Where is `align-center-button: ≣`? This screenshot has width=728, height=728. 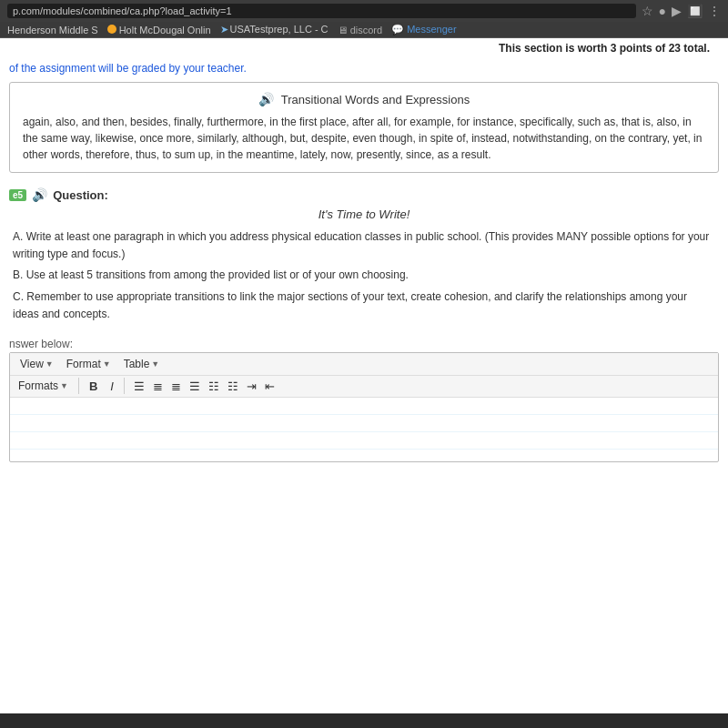 align-center-button: ≣ is located at coordinates (158, 386).